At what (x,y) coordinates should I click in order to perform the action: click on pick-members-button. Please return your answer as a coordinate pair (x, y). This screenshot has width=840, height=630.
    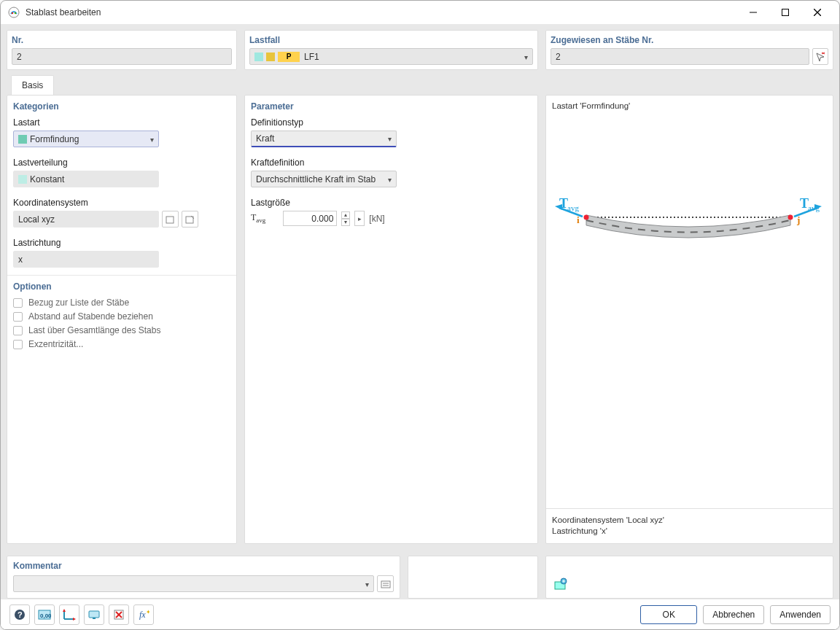
    Looking at the image, I should click on (820, 57).